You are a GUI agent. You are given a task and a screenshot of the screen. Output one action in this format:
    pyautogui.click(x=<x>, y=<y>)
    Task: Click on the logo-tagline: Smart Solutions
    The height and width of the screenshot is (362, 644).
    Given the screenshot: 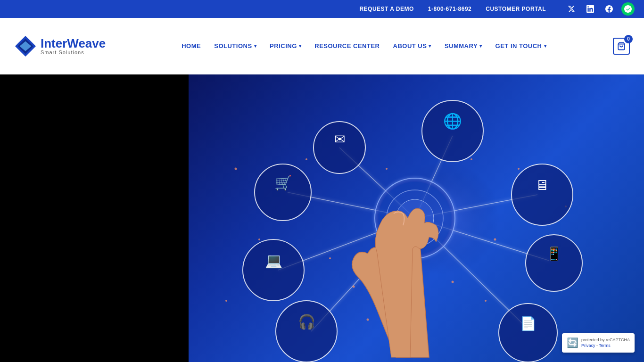 What is the action you would take?
    pyautogui.click(x=73, y=52)
    